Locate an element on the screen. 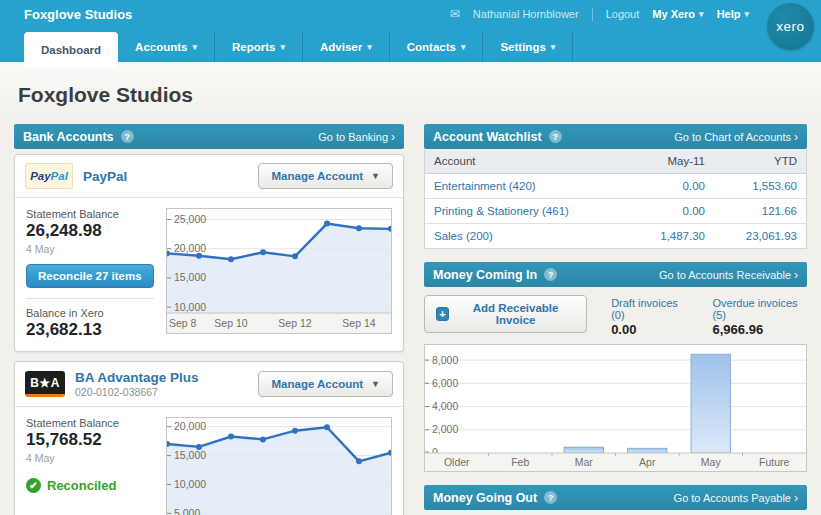 The width and height of the screenshot is (821, 515). overdue-invoices-link: Overdue invoices (5) is located at coordinates (760, 309).